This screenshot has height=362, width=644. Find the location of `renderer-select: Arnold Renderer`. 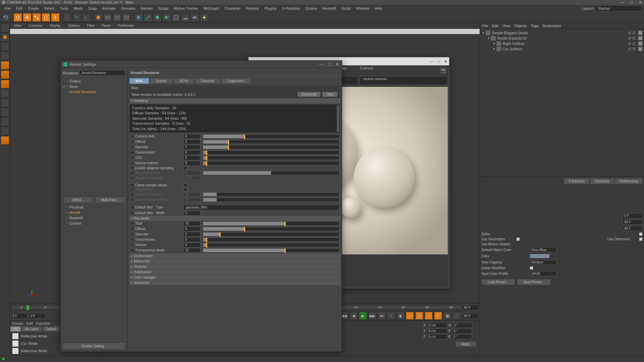

renderer-select: Arnold Renderer is located at coordinates (103, 73).